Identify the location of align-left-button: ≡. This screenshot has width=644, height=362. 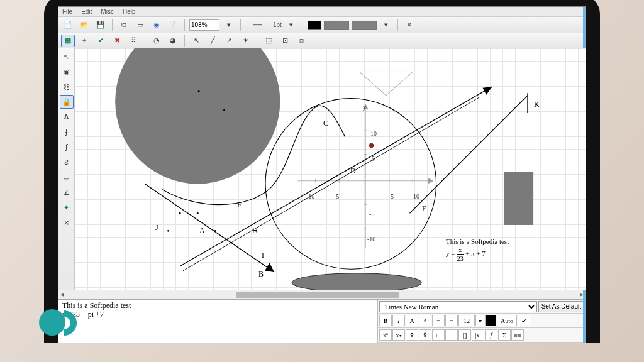
(438, 321).